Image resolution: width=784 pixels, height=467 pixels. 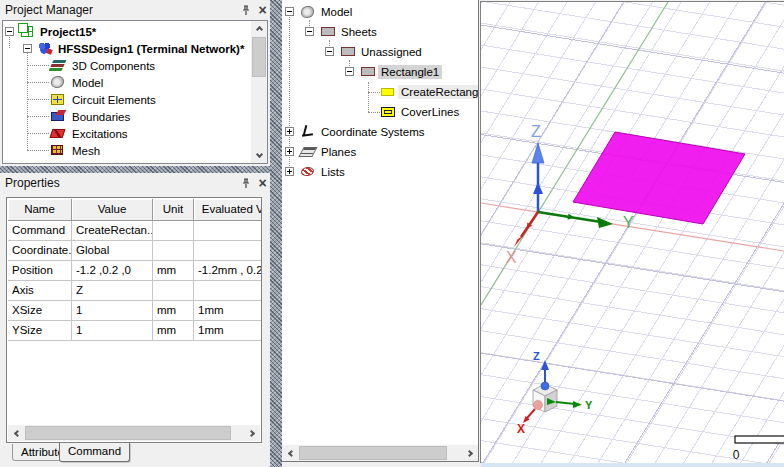 I want to click on property-evaluated-cell: 1mm, so click(x=228, y=311).